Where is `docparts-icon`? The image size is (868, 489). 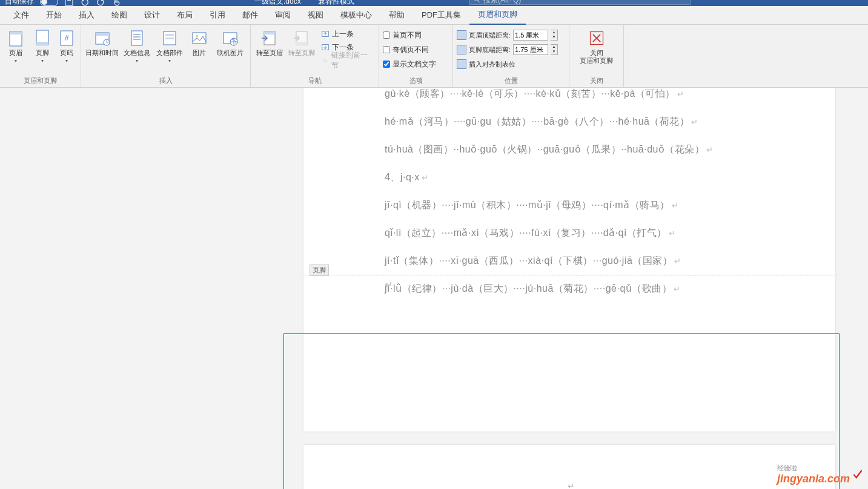 docparts-icon is located at coordinates (170, 38).